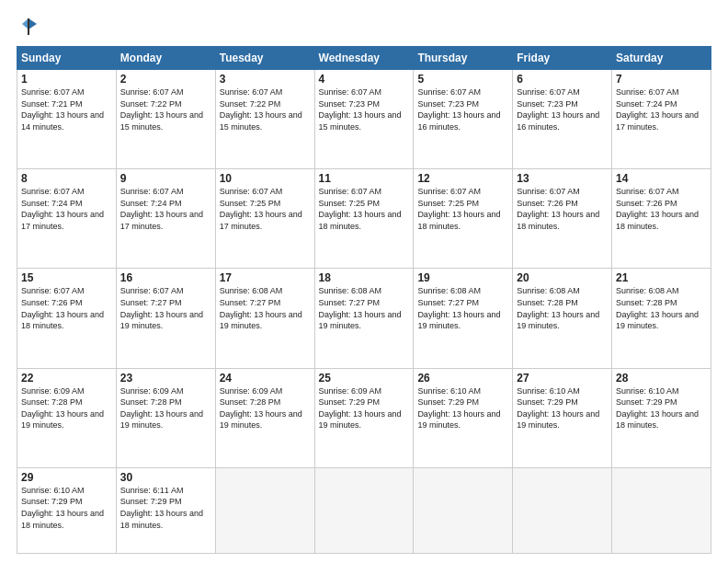  Describe the element at coordinates (67, 219) in the screenshot. I see `calendar-cell: 8Sunrise: 6:07 AMSunset: 7:24 PMDaylight…` at that location.